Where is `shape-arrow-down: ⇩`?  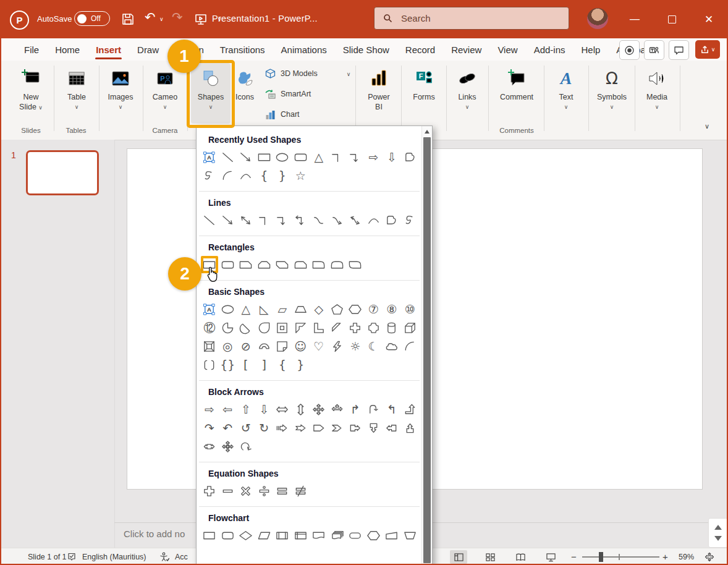 shape-arrow-down: ⇩ is located at coordinates (392, 157).